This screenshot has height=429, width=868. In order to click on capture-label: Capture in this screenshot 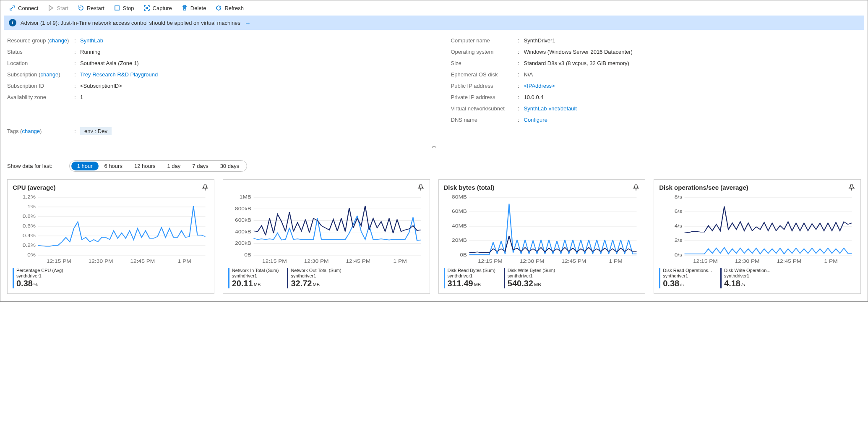, I will do `click(162, 8)`.